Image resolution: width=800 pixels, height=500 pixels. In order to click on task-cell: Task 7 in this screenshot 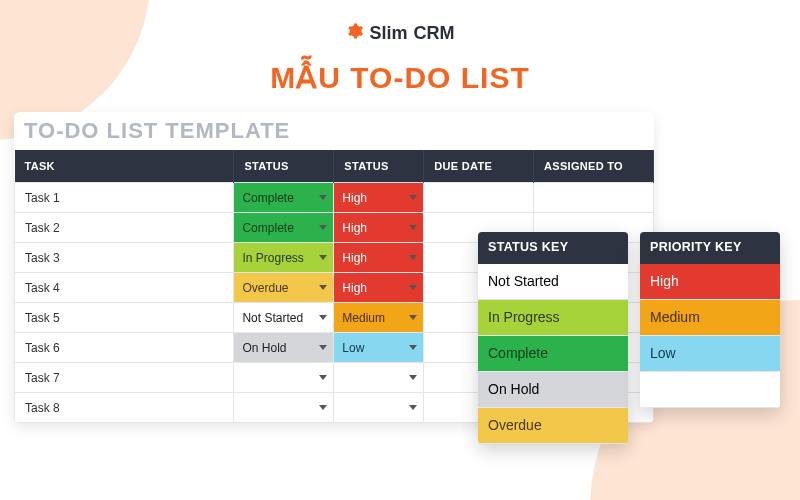, I will do `click(124, 378)`.